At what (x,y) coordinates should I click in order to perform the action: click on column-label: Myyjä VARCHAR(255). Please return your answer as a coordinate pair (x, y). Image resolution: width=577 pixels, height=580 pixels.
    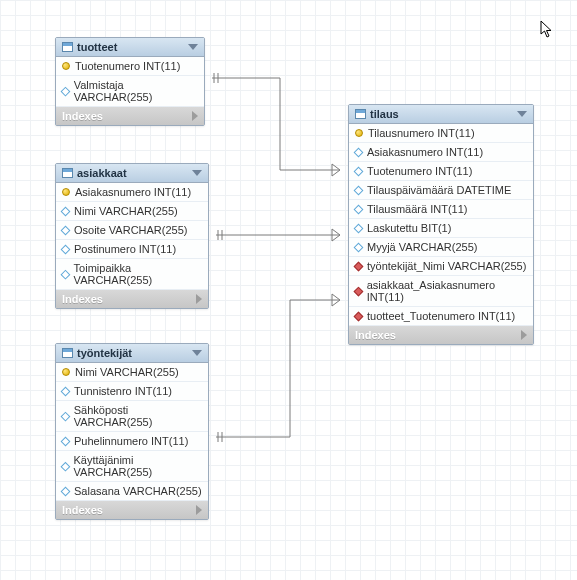
    Looking at the image, I should click on (422, 247).